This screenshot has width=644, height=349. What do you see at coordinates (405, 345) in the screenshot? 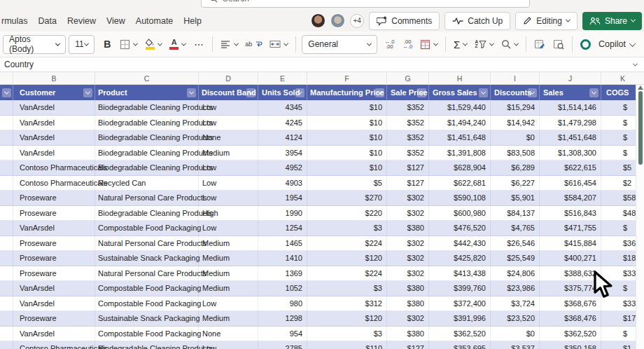
I see `cell-sale-price: $127` at bounding box center [405, 345].